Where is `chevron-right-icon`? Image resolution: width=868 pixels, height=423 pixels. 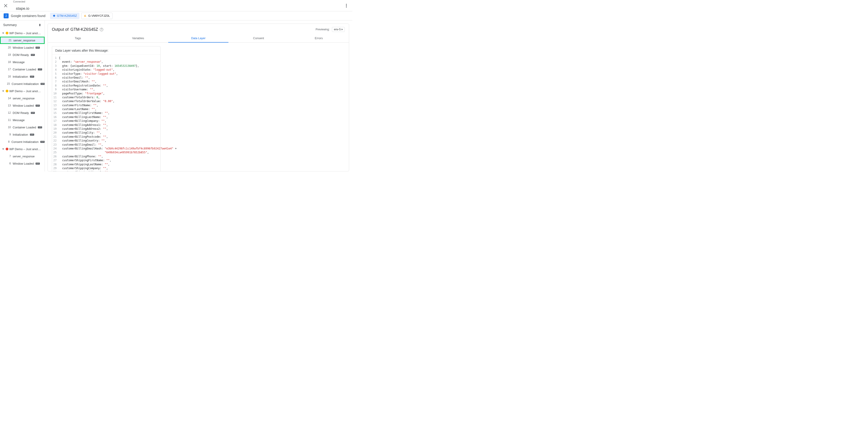 chevron-right-icon is located at coordinates (342, 30).